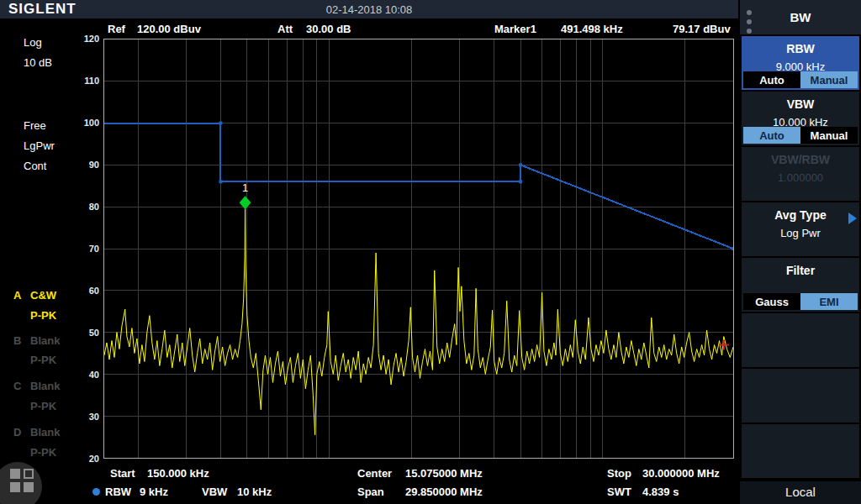 This screenshot has width=861, height=504. I want to click on rbw-value: 9 kHz, so click(154, 492).